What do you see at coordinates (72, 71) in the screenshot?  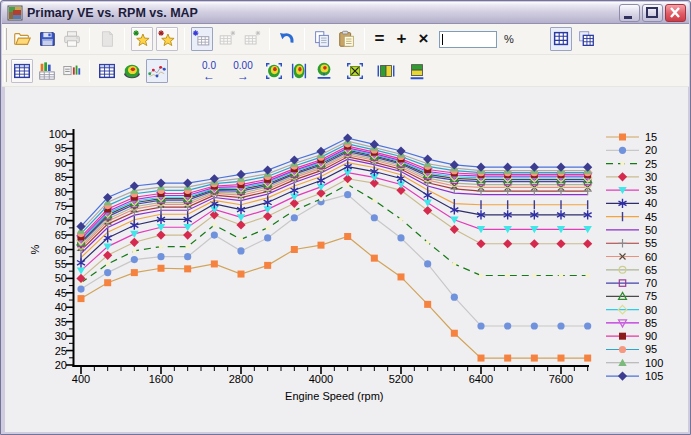 I see `mini-bars-icon` at bounding box center [72, 71].